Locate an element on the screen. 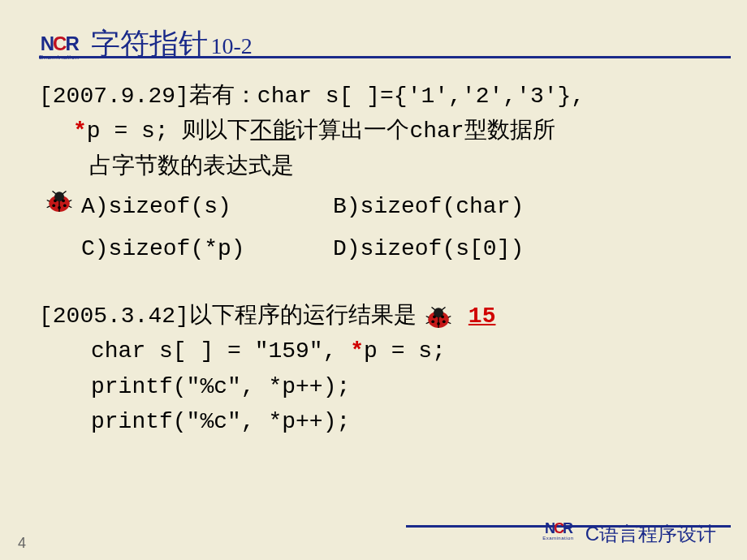  underline-not: 不能 is located at coordinates (273, 131).